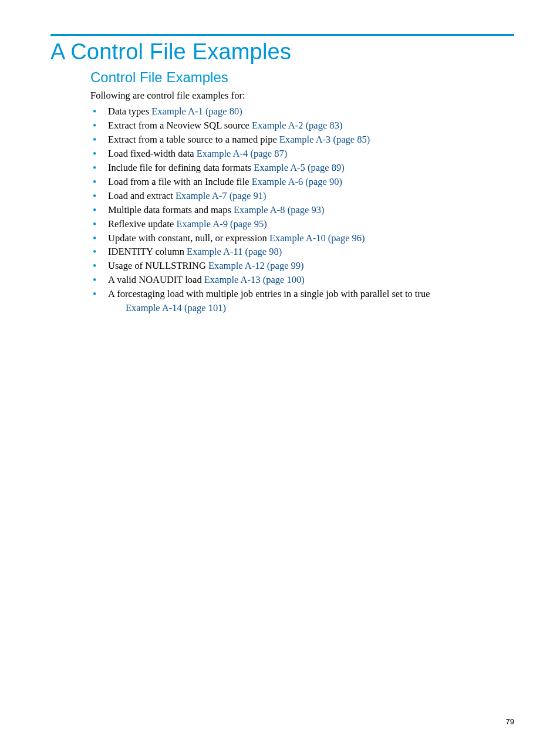  I want to click on example-link: Example A-13 (page 100), so click(255, 279).